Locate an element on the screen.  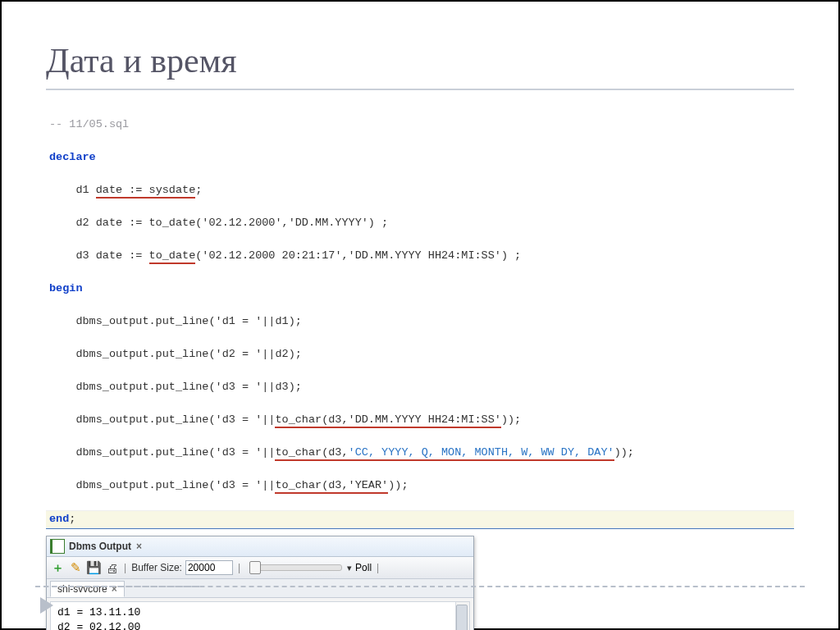
poll-label: Poll is located at coordinates (363, 568).